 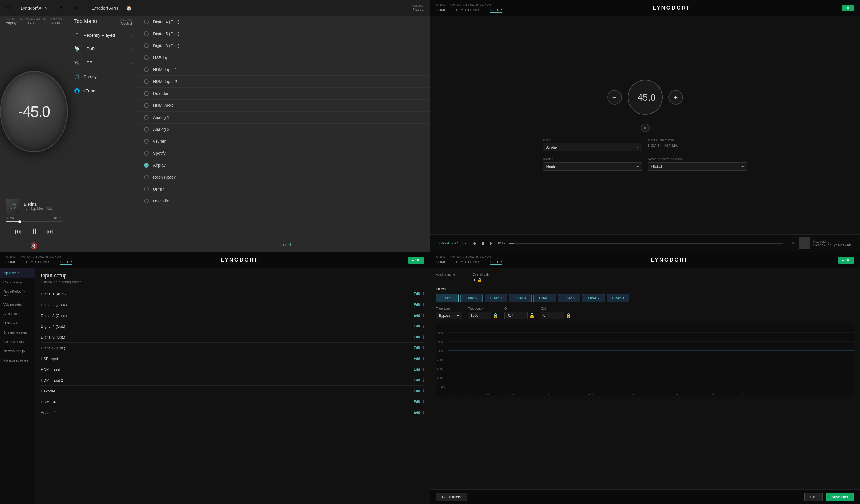 What do you see at coordinates (284, 58) in the screenshot?
I see `input-option-usb-input: USB Input` at bounding box center [284, 58].